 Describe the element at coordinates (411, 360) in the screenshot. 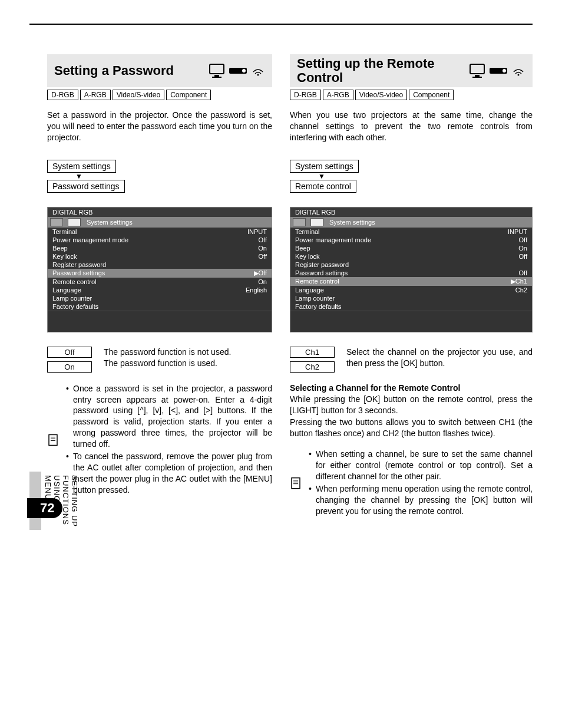

I see `right-options: Ch1 Ch2 Select the channel on the projec…` at that location.